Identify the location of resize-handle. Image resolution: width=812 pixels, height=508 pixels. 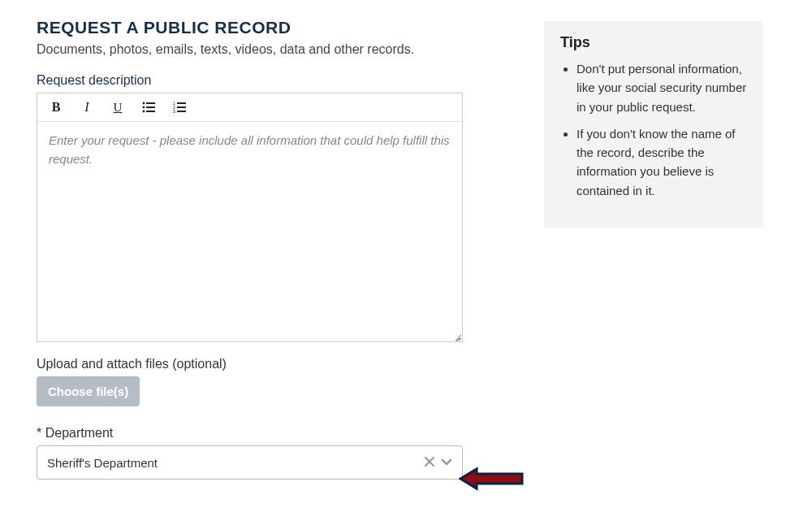
(456, 336).